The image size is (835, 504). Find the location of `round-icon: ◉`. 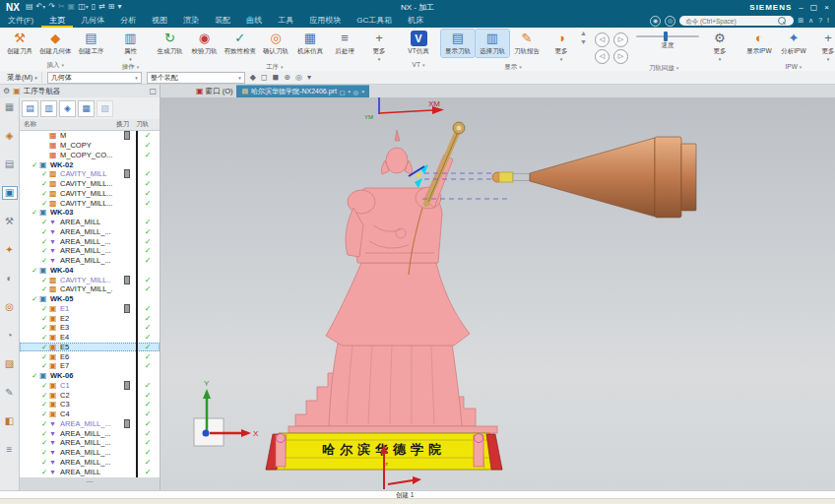

round-icon: ◉ is located at coordinates (656, 22).